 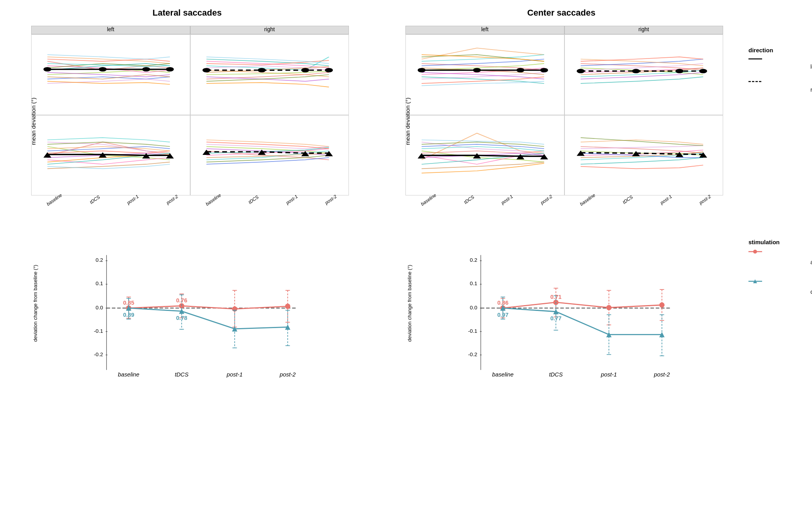 What do you see at coordinates (644, 155) in the screenshot?
I see `facet-center-cathodal-right: cathodal` at bounding box center [644, 155].